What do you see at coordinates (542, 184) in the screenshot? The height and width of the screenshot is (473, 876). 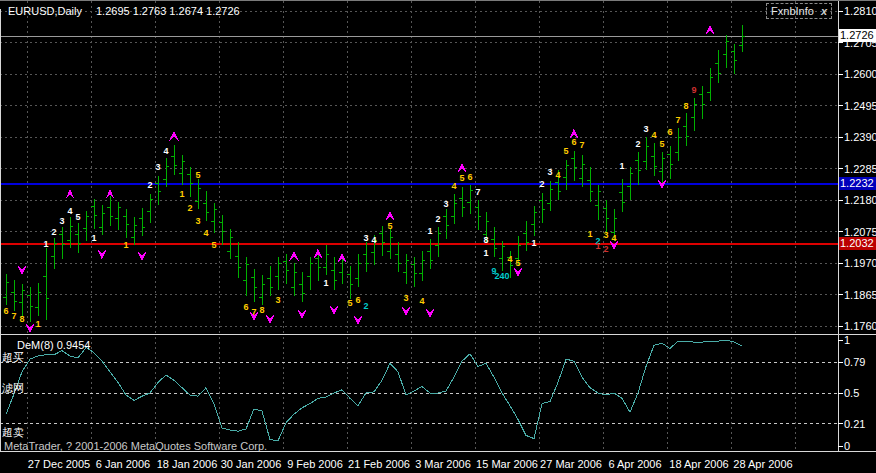 I see `sequence-number-marker: 2` at bounding box center [542, 184].